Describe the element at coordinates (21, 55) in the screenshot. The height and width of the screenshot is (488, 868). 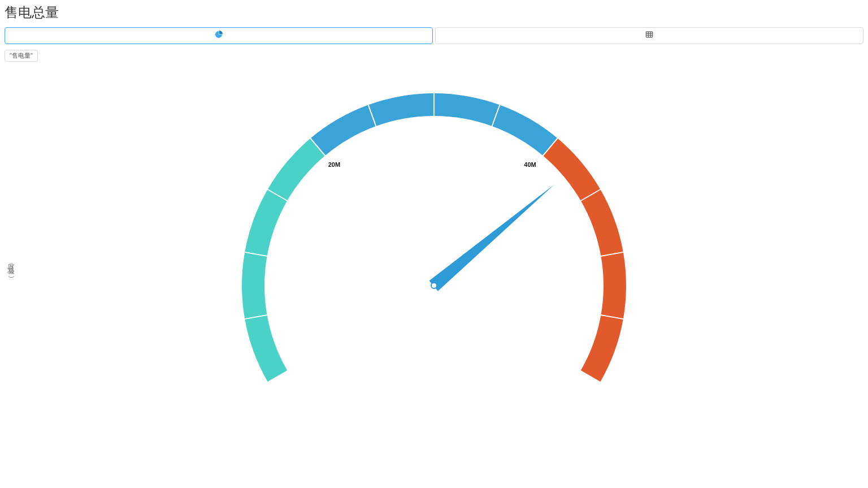
I see `legend-series-label: "售电量"` at that location.